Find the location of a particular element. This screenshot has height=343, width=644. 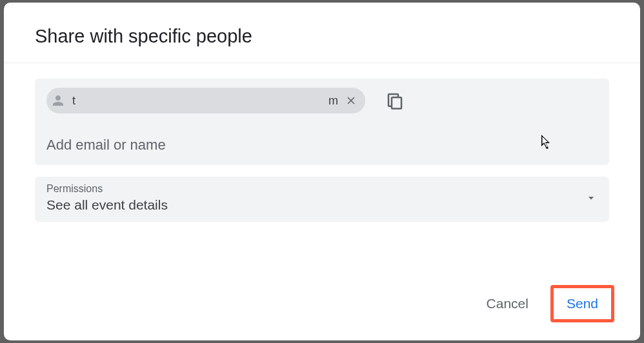

chip-text: t m is located at coordinates (205, 101).